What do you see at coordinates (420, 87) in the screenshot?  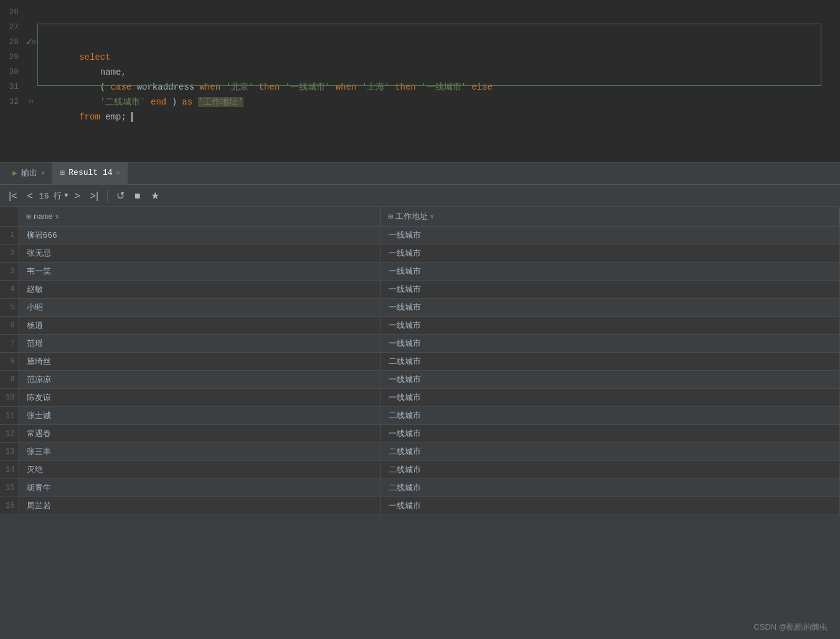 I see `code-line-31: 31 '二线城市' end ) as '工作地址'` at bounding box center [420, 87].